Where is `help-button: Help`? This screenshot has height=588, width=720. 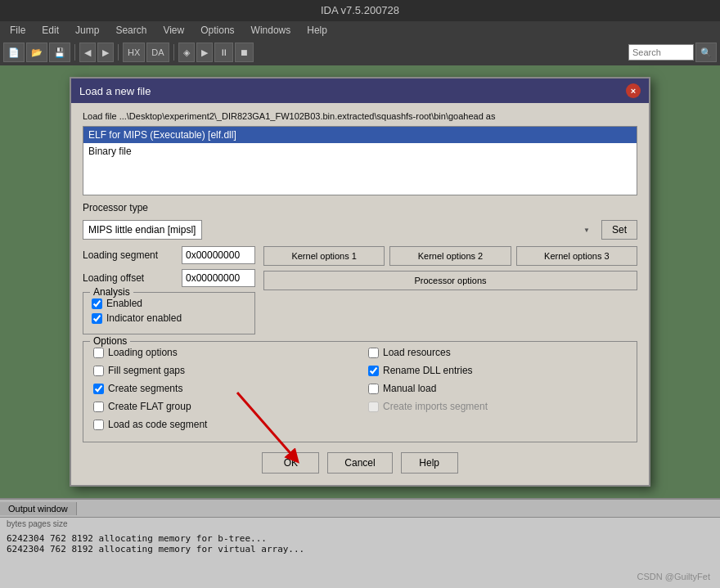
help-button: Help is located at coordinates (430, 463).